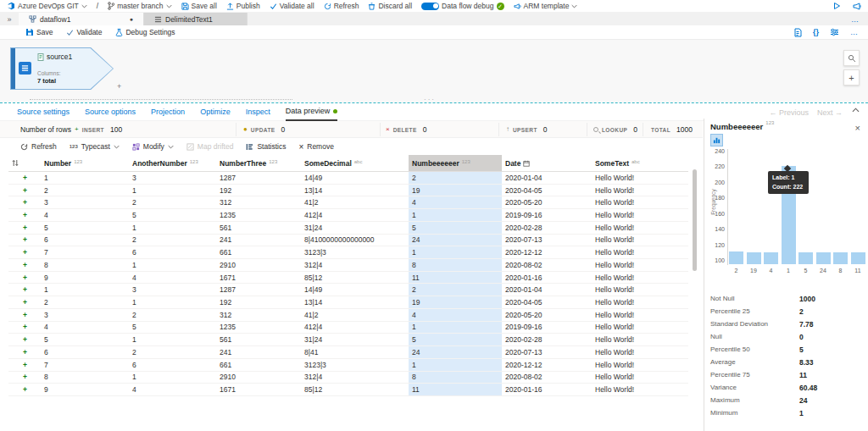  Describe the element at coordinates (851, 58) in the screenshot. I see `zoom-search-button` at that location.